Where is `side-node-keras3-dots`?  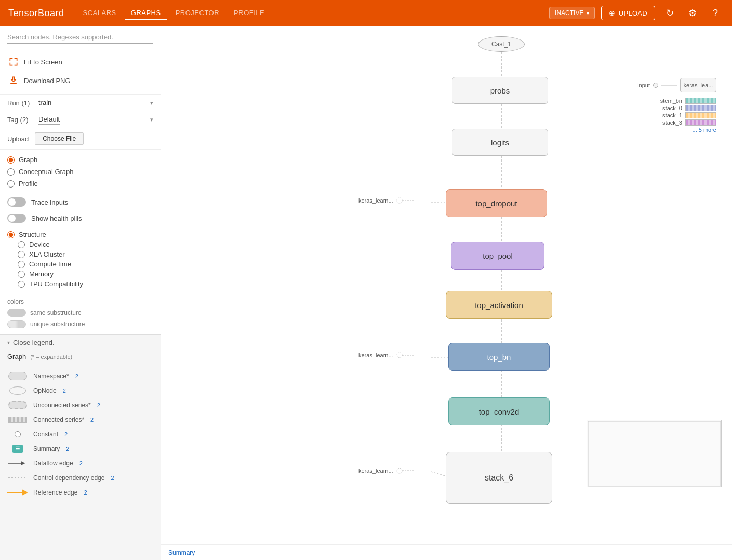 side-node-keras3-dots is located at coordinates (406, 471).